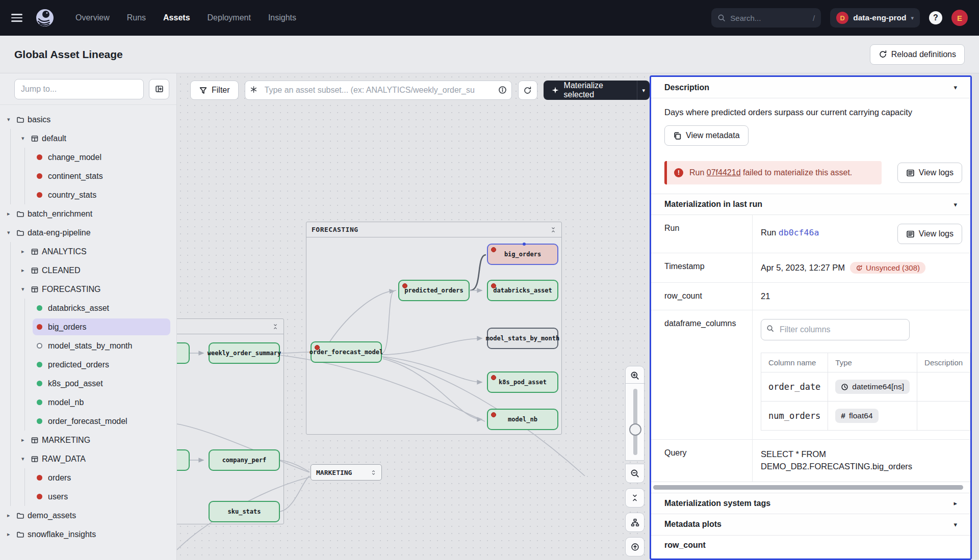  Describe the element at coordinates (88, 383) in the screenshot. I see `sidebar-item-k8s_pod_asset: k8s_pod_asset` at that location.